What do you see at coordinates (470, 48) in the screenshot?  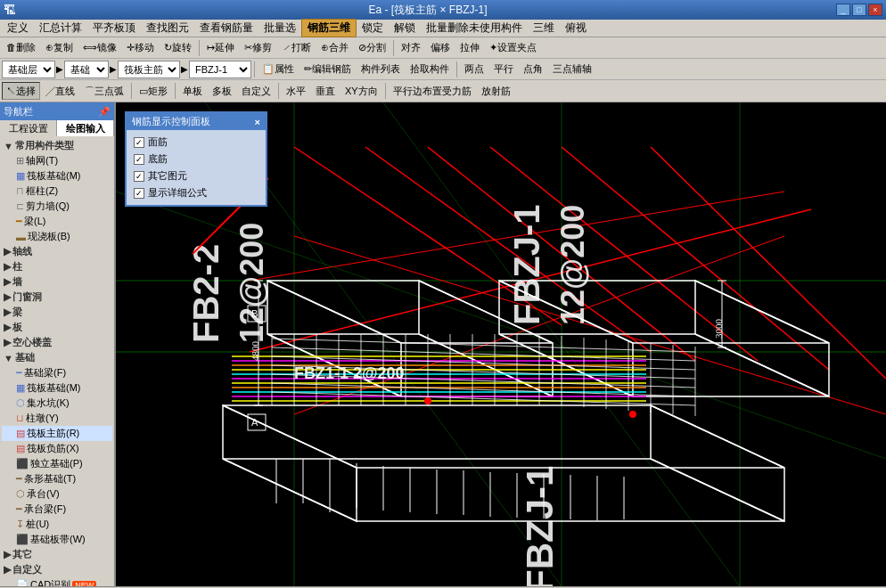 I see `stretch-button: 拉伸` at bounding box center [470, 48].